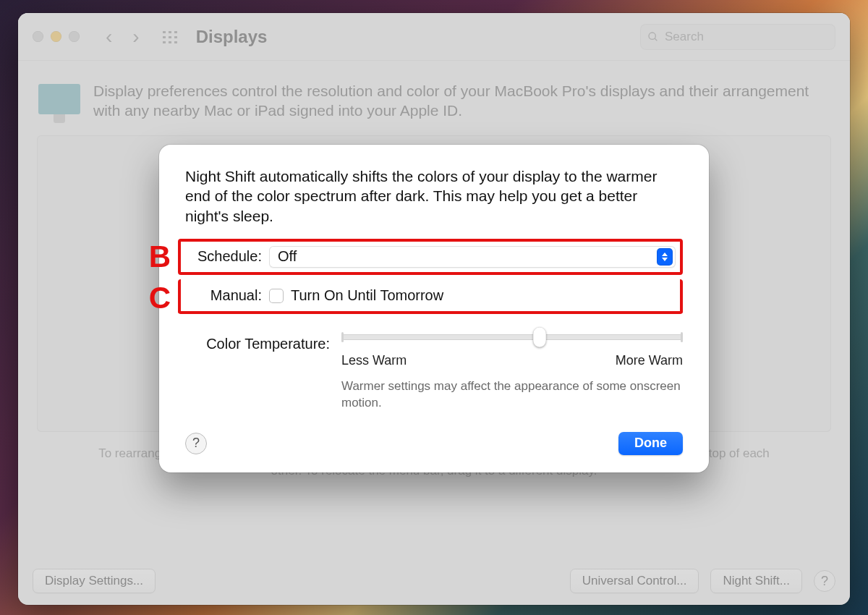 This screenshot has width=868, height=615. What do you see at coordinates (430, 257) in the screenshot?
I see `annotation-box-b: Schedule: Off` at bounding box center [430, 257].